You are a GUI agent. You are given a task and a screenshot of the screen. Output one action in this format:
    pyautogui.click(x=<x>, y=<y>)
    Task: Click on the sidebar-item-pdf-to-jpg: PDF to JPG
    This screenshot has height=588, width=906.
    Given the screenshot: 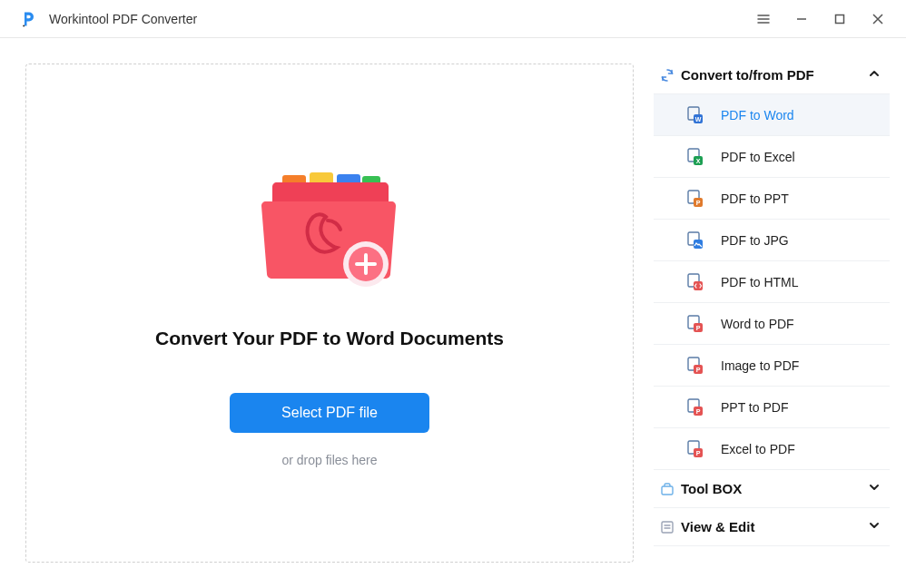 What is the action you would take?
    pyautogui.click(x=772, y=240)
    